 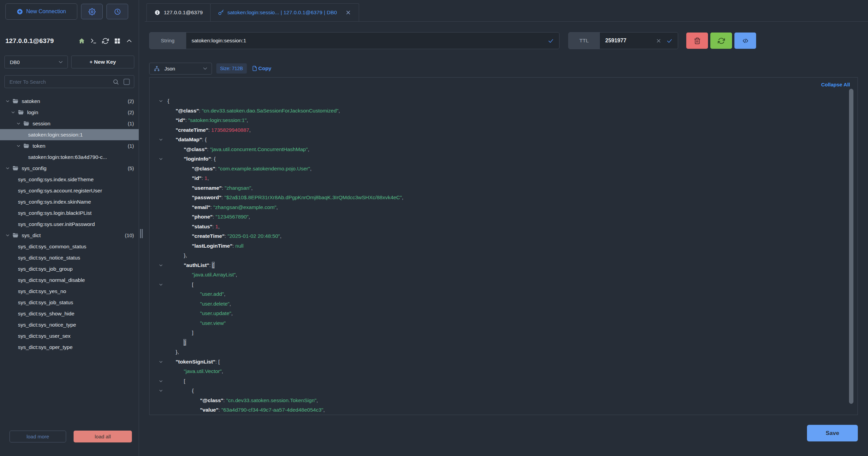 I want to click on history-button, so click(x=117, y=12).